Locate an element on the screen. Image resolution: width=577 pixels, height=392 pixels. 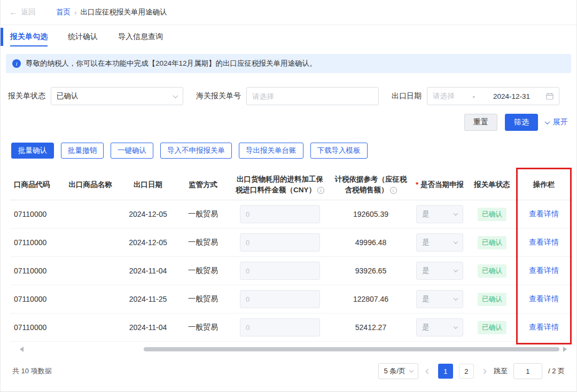
back-button: ← 返回 is located at coordinates (22, 12).